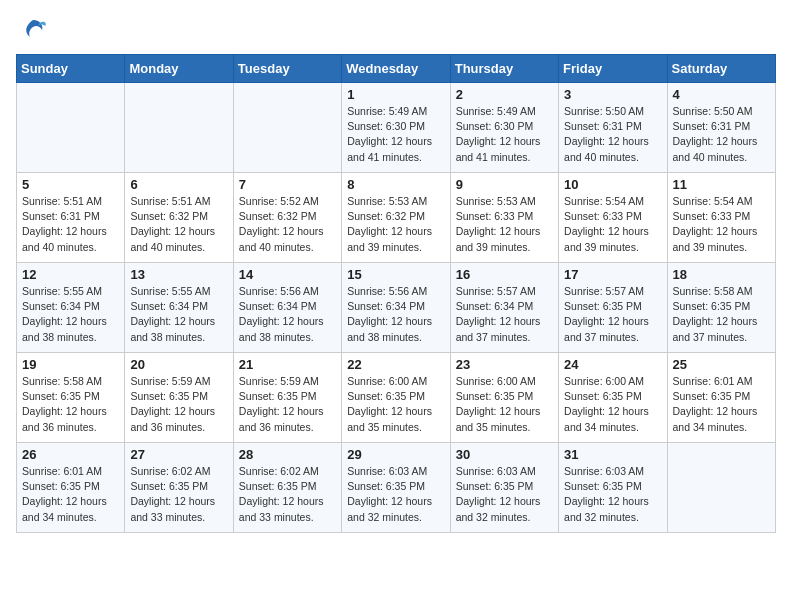 The height and width of the screenshot is (612, 792). What do you see at coordinates (504, 488) in the screenshot?
I see `calendar-cell: 30Sunrise: 6:03 AM Sunset: 6:35 PM Dayli…` at bounding box center [504, 488].